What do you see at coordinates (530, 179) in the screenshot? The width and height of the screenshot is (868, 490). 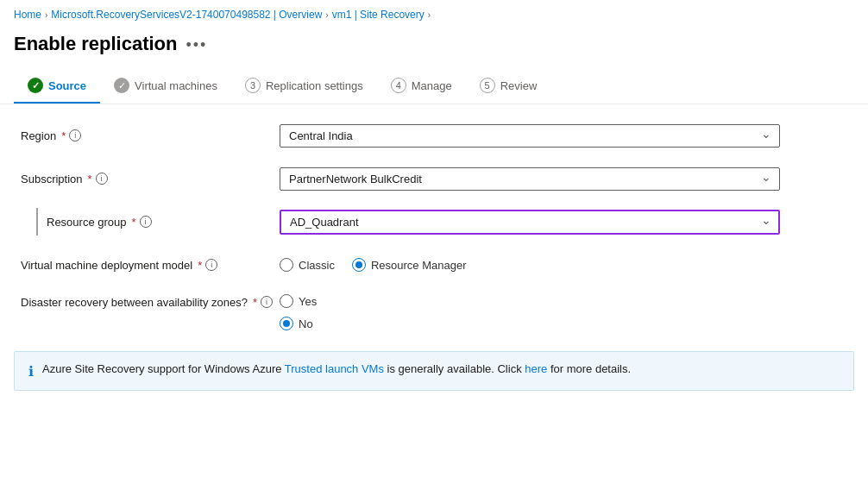 I see `subscription-select-wrapper: PartnerNetwork BulkCredit` at bounding box center [530, 179].